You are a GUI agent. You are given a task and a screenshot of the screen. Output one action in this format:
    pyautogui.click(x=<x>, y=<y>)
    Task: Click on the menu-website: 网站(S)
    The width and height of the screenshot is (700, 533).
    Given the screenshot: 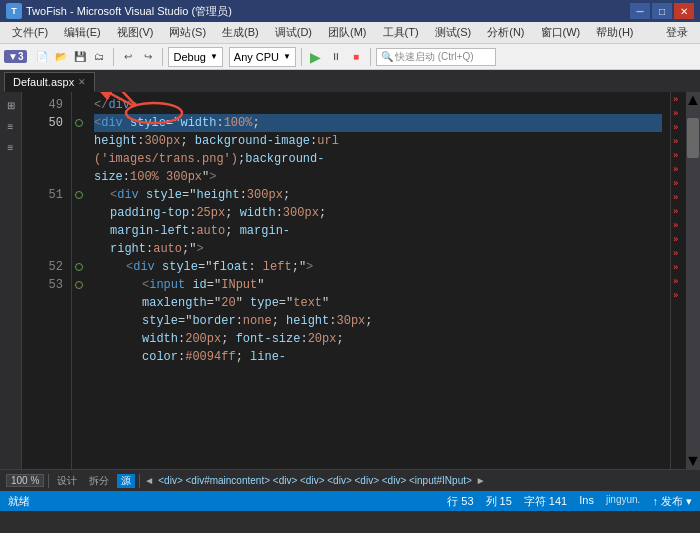 What is the action you would take?
    pyautogui.click(x=188, y=32)
    